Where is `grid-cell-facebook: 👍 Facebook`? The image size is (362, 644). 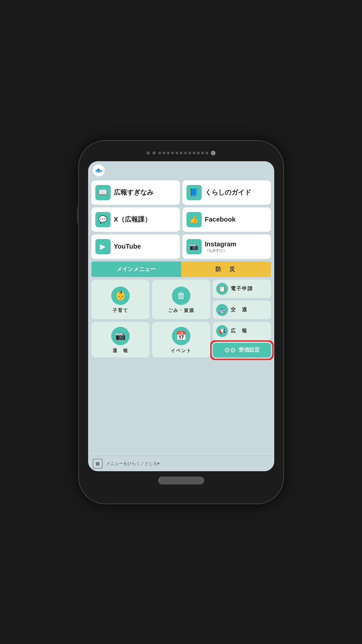
grid-cell-facebook: 👍 Facebook is located at coordinates (227, 220).